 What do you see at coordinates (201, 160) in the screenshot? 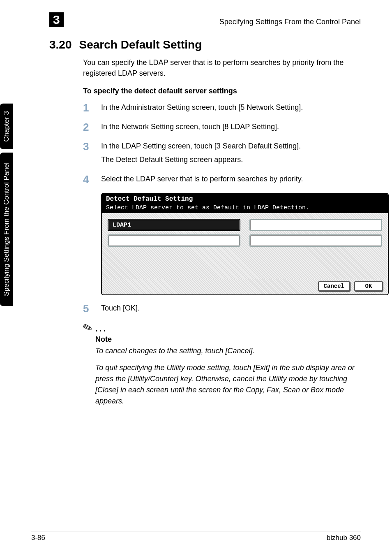
I see `step-result: The Detect Default Setting screen appear…` at bounding box center [201, 160].